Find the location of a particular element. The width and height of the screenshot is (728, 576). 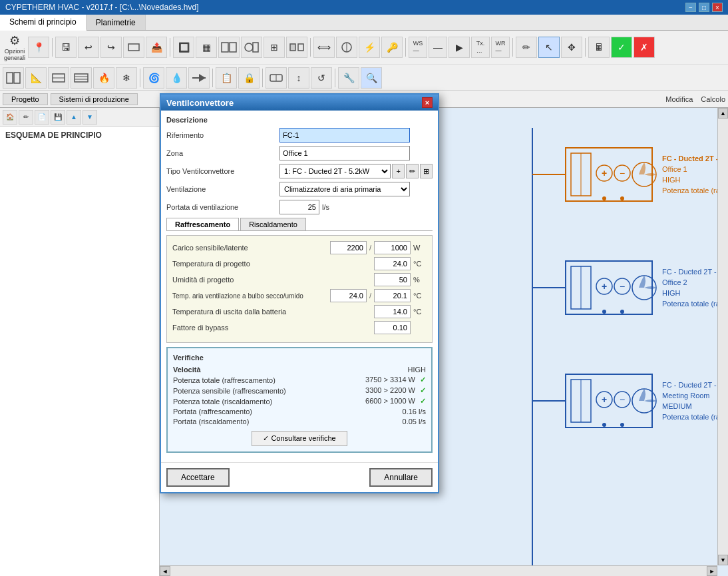

descrizione-title: Descrizione is located at coordinates (299, 120).